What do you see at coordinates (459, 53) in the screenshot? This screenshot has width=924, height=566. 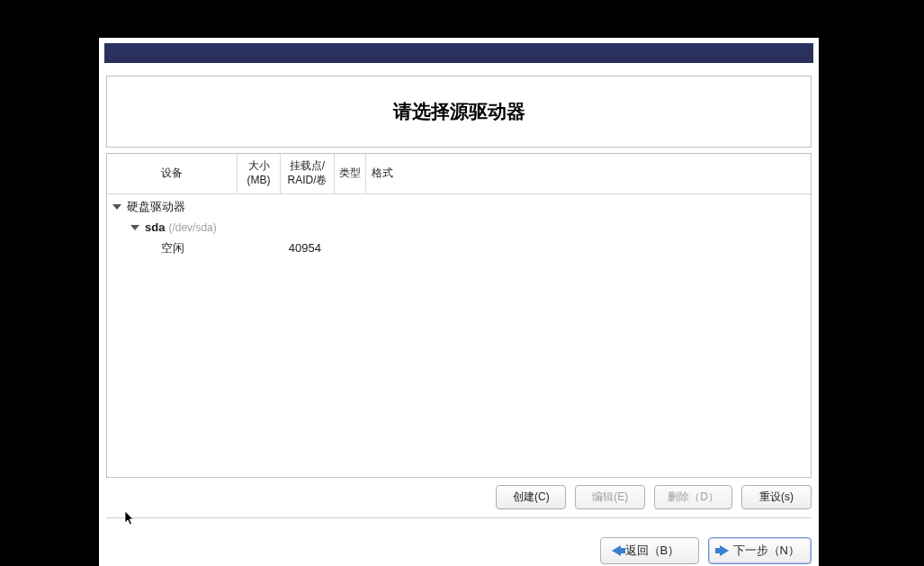 I see `header-band` at bounding box center [459, 53].